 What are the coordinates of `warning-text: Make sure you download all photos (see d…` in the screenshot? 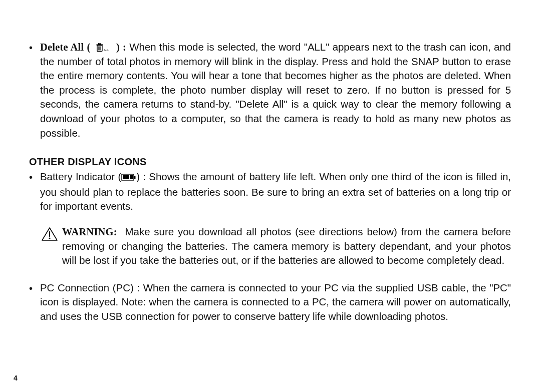 It's located at (287, 246).